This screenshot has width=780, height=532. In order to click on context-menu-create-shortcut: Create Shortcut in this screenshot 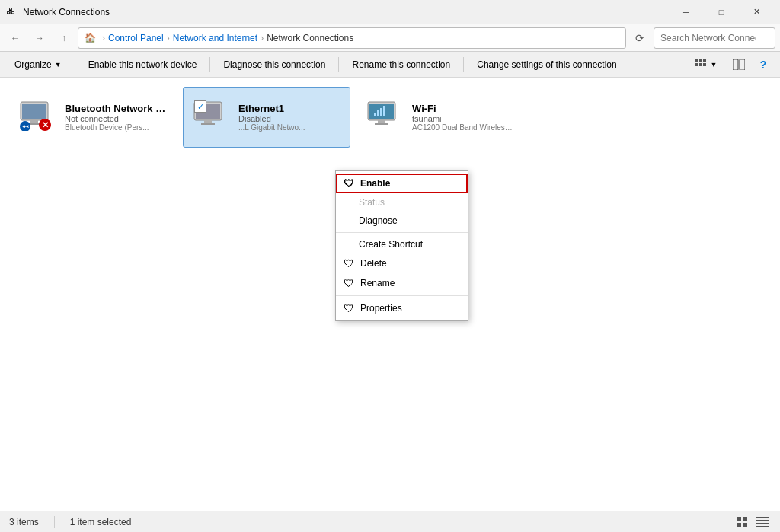, I will do `click(402, 244)`.